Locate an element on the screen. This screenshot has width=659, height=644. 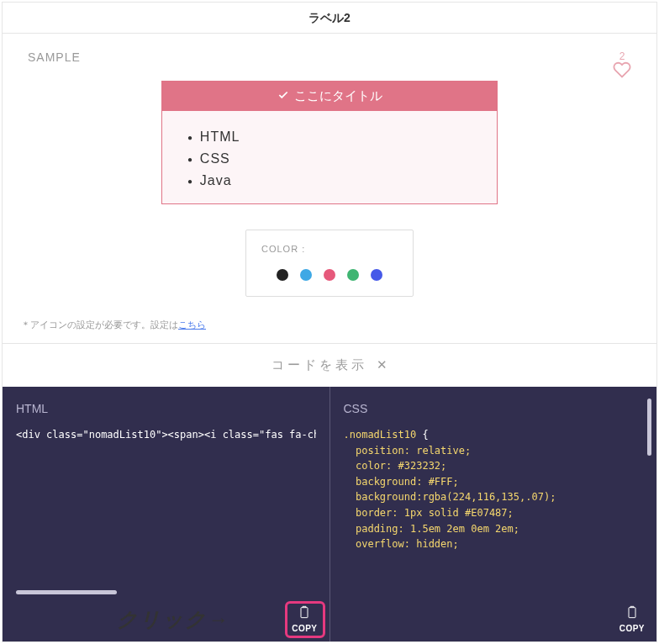
css-lang-label: CSS is located at coordinates (494, 409).